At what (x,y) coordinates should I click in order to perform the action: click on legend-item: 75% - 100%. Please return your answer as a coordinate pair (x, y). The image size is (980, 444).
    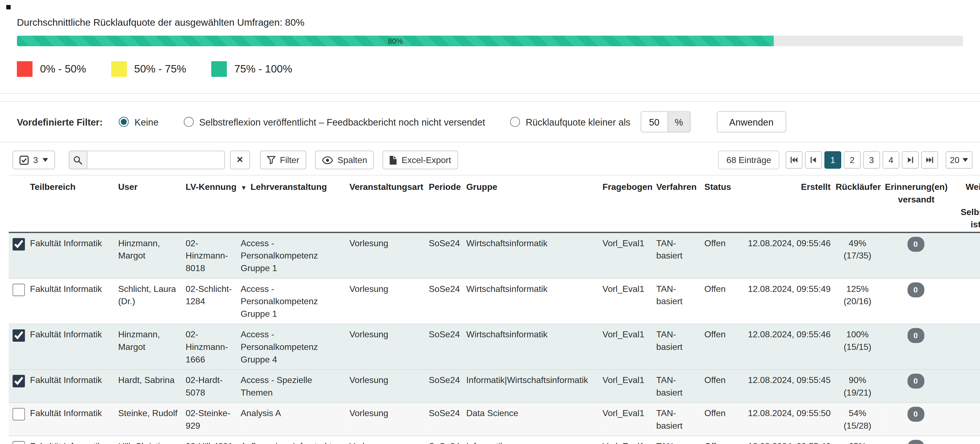
    Looking at the image, I should click on (252, 69).